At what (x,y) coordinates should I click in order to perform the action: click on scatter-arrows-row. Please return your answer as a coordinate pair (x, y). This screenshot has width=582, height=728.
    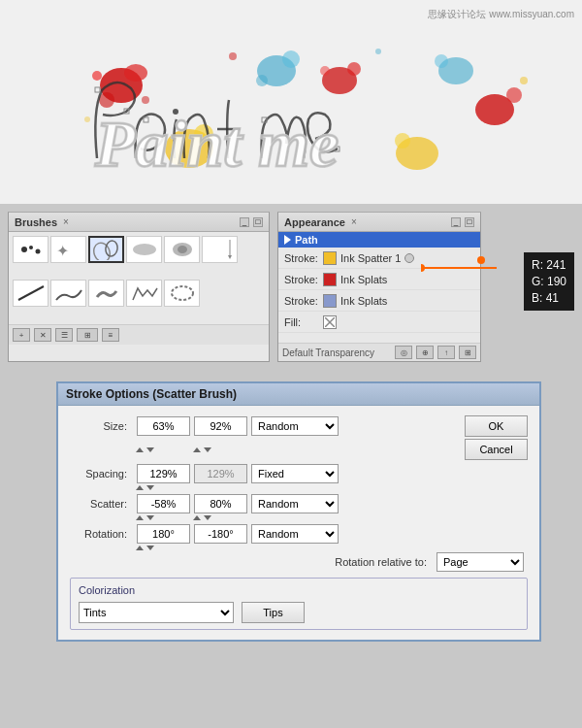
    Looking at the image, I should click on (299, 518).